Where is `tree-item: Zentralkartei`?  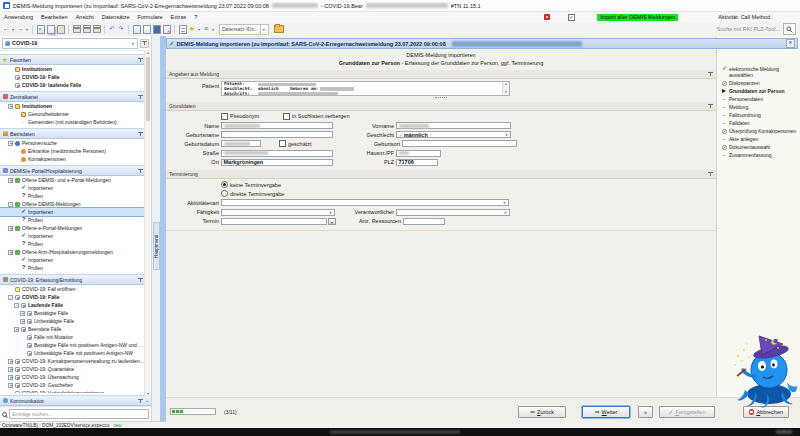
tree-item: Zentralkartei is located at coordinates (72, 96).